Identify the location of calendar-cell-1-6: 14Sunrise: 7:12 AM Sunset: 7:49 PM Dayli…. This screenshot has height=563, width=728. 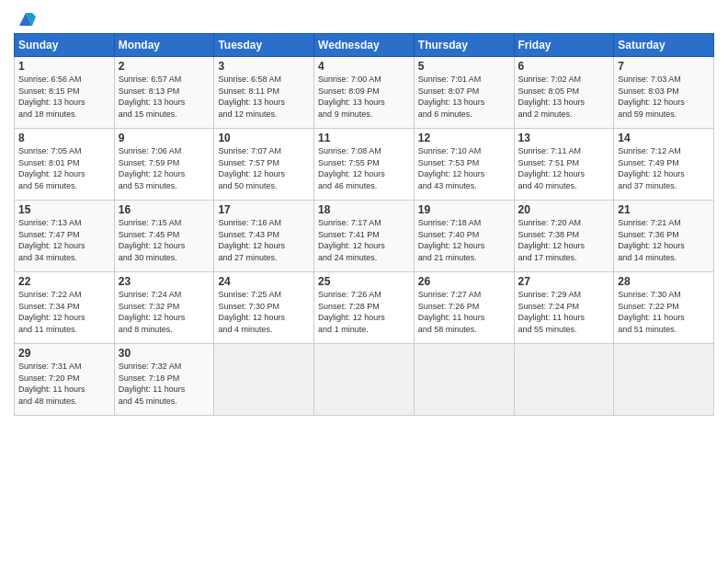
(664, 165).